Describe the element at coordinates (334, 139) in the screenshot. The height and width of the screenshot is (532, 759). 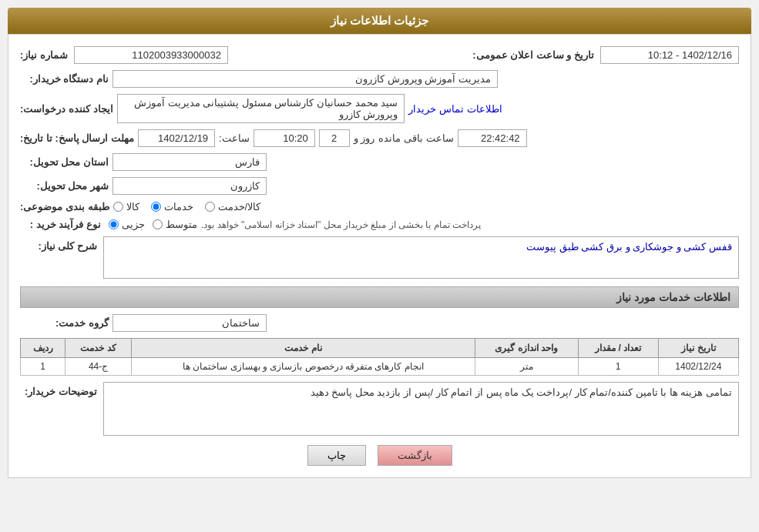
I see `mohlat-rooz-value: 2` at that location.